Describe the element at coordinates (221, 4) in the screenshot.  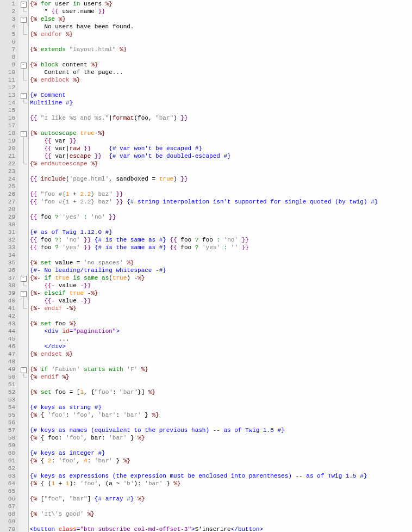
I see `code-line: {% for user in users %}` at that location.